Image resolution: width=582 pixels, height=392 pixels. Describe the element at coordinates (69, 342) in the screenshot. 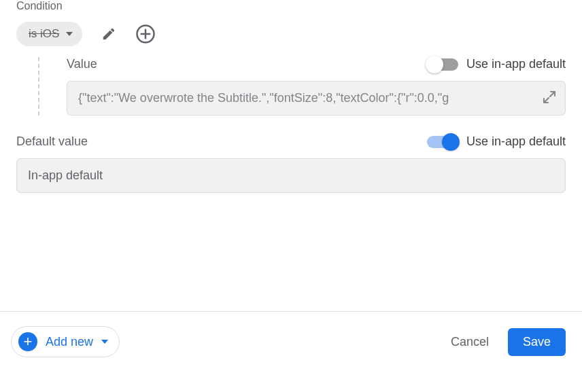

I see `add-new-label: Add new` at that location.